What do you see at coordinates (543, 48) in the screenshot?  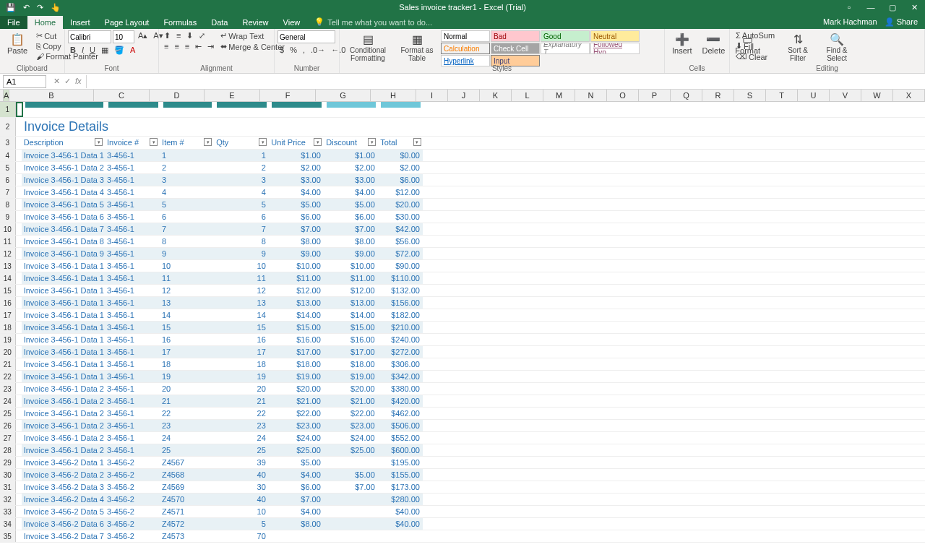 I see `cell-styles-gallery: Normal Bad Good Neutral Calculation Chec…` at bounding box center [543, 48].